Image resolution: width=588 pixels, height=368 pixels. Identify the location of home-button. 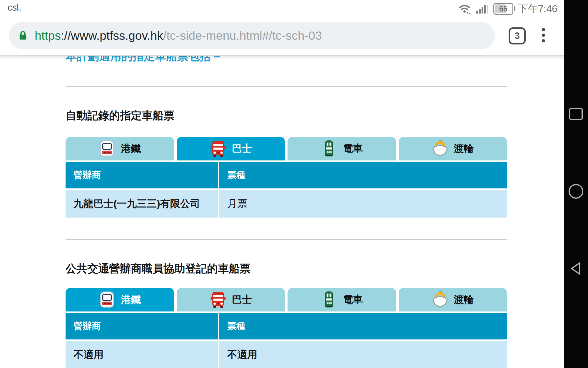
(576, 191).